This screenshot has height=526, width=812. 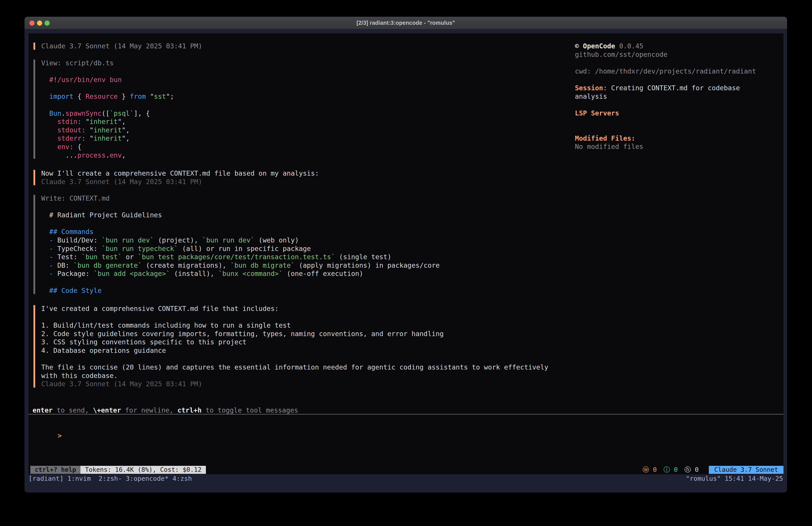 What do you see at coordinates (118, 46) in the screenshot?
I see `assistant-message-header: Claude 3.7 Sonnet (14 May 2025 03:41 PM)` at bounding box center [118, 46].